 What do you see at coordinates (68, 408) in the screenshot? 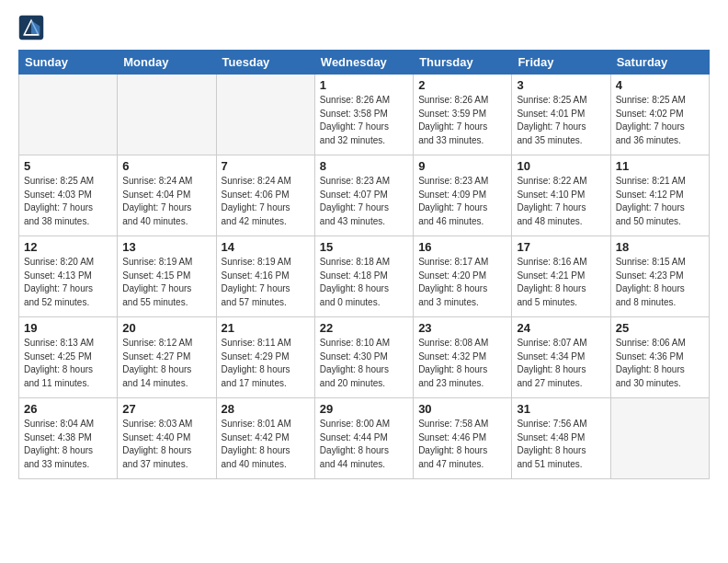
I see `day-number: 26` at bounding box center [68, 408].